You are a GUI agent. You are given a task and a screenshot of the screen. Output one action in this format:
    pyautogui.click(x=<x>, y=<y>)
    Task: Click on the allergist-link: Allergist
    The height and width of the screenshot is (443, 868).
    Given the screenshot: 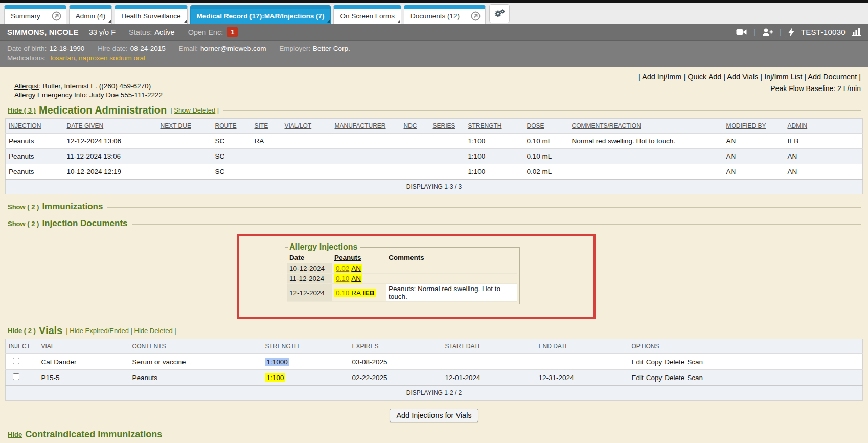 What is the action you would take?
    pyautogui.click(x=27, y=86)
    